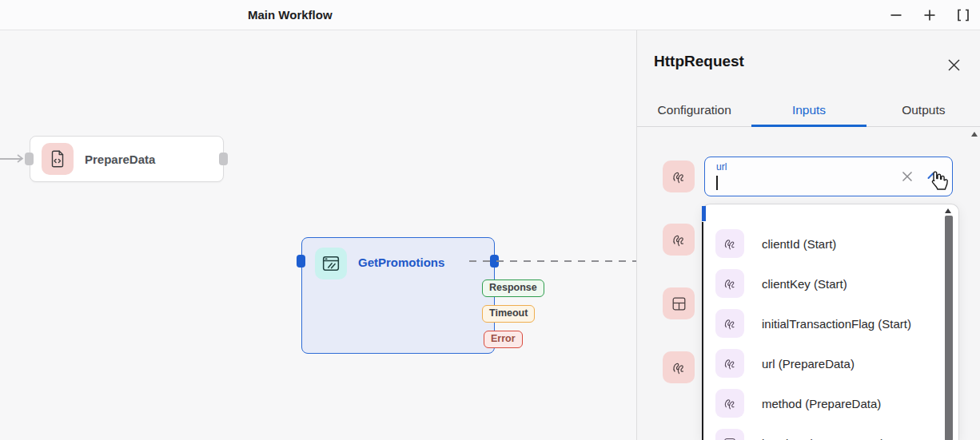 The width and height of the screenshot is (980, 440). What do you see at coordinates (809, 113) in the screenshot?
I see `panel-tabs: Configuration Inputs Outputs` at bounding box center [809, 113].